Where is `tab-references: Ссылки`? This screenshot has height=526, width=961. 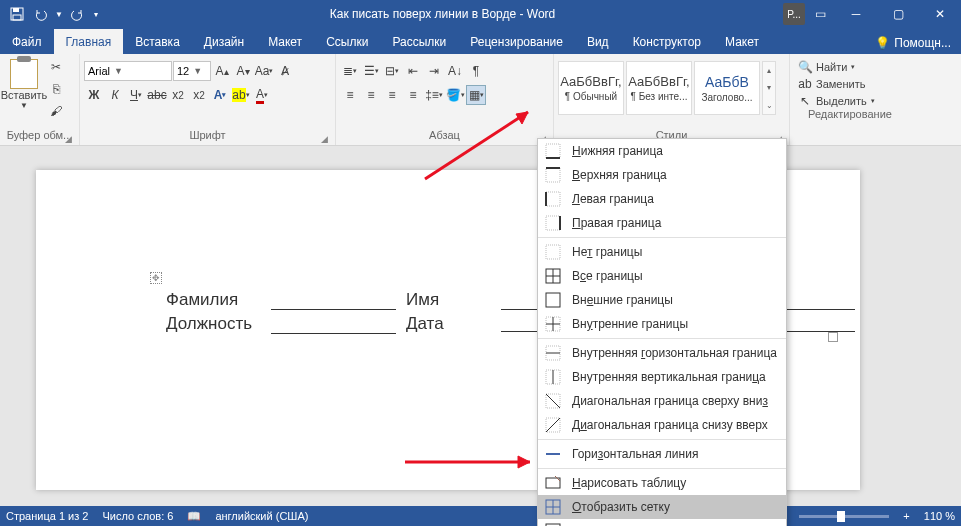
tab-references: Ссылки is located at coordinates (347, 42).